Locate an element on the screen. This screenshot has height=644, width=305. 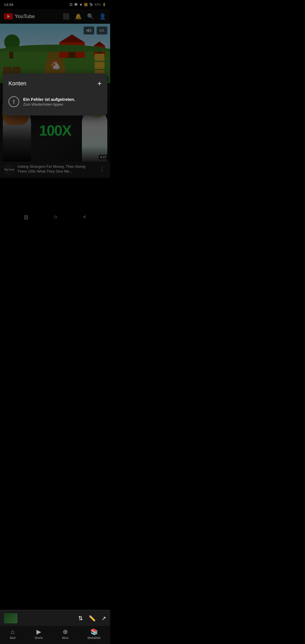
modal-header: Konten + is located at coordinates (55, 84).